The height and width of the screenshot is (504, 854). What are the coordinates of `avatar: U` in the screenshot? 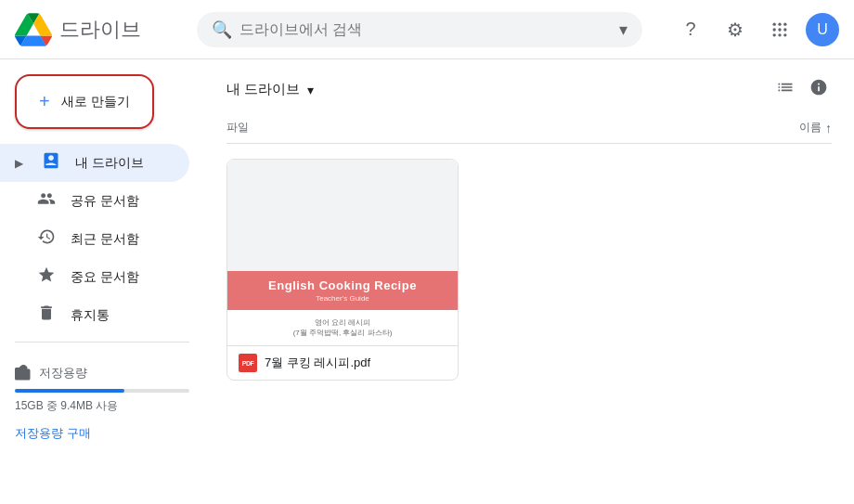 It's located at (822, 30).